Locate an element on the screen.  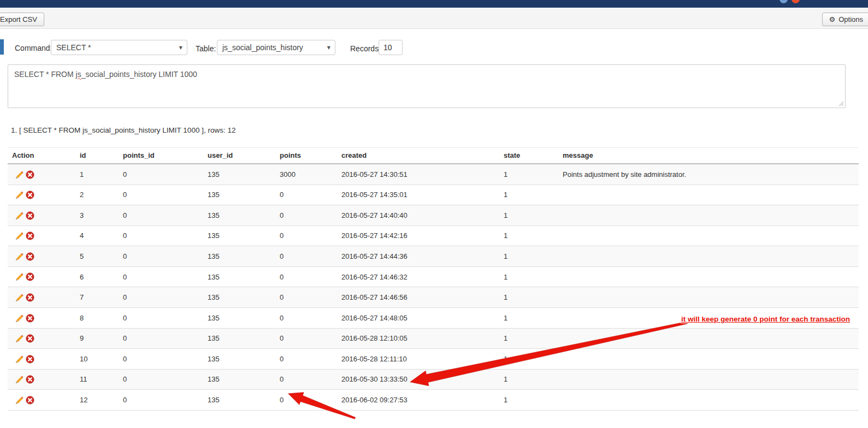
options-label: Options is located at coordinates (851, 20).